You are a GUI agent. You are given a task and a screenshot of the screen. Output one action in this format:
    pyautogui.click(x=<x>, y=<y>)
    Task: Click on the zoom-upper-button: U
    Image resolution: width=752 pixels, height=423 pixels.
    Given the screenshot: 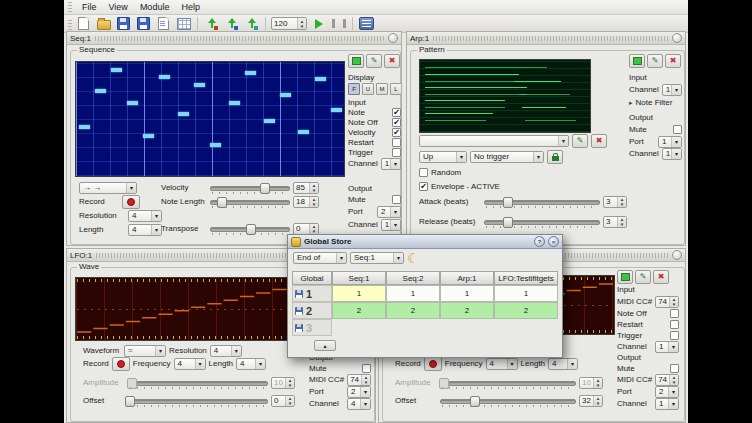 What is the action you would take?
    pyautogui.click(x=368, y=89)
    